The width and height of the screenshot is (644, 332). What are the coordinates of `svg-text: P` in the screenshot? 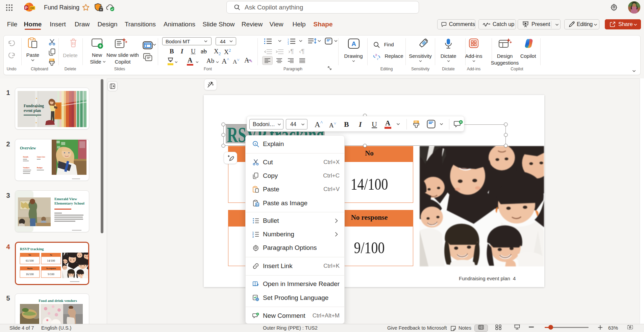 It's located at (26, 8).